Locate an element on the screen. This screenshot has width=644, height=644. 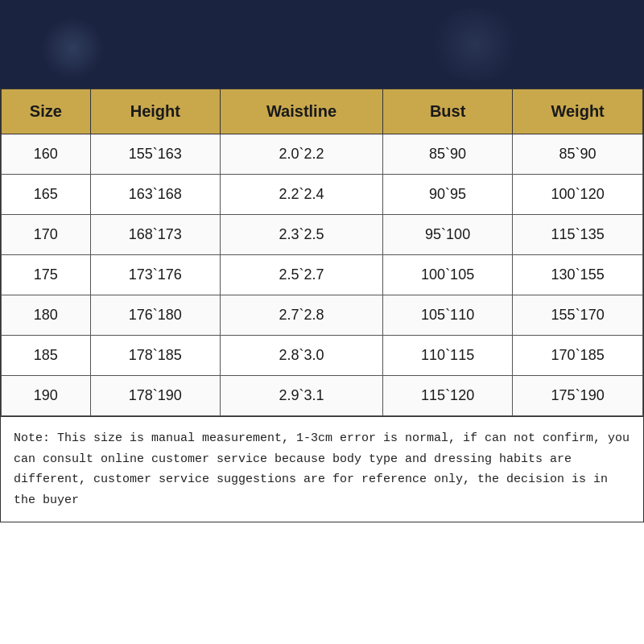
size-cell: 180 is located at coordinates (47, 316).